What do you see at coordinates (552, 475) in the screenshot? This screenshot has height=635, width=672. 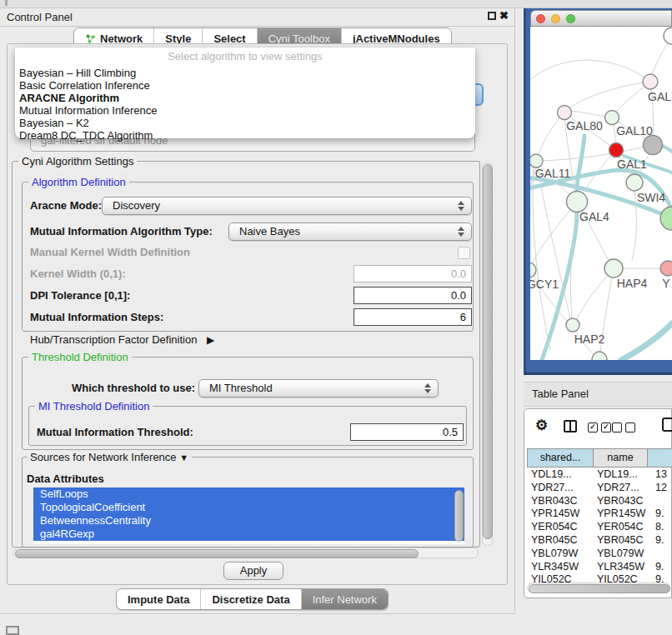 I see `table-cell: YDL19...` at bounding box center [552, 475].